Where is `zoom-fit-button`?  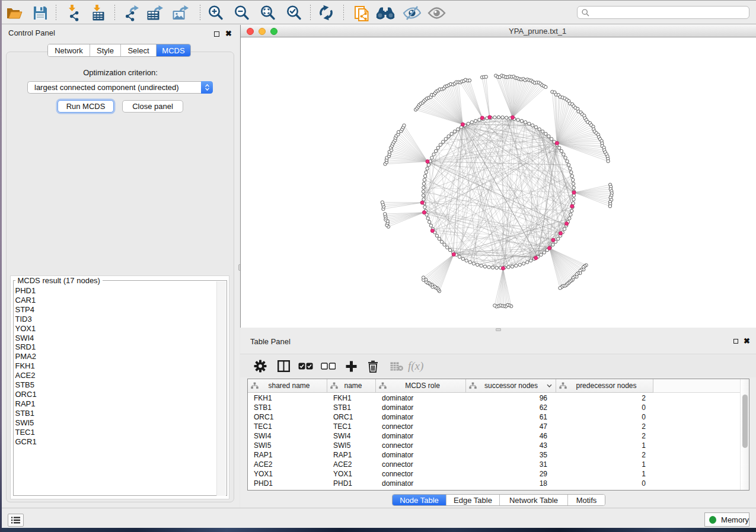
zoom-fit-button is located at coordinates (267, 13).